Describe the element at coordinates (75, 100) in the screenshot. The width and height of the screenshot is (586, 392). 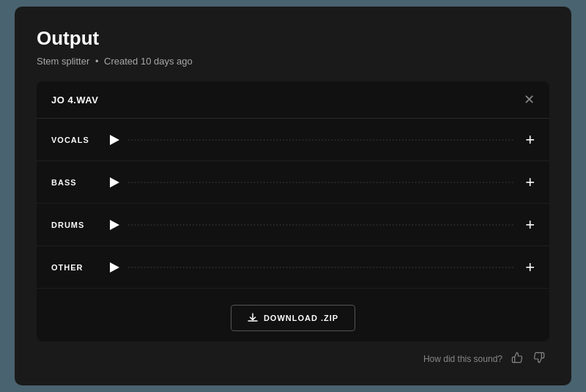
I see `file-name: JO 4.WAV` at that location.